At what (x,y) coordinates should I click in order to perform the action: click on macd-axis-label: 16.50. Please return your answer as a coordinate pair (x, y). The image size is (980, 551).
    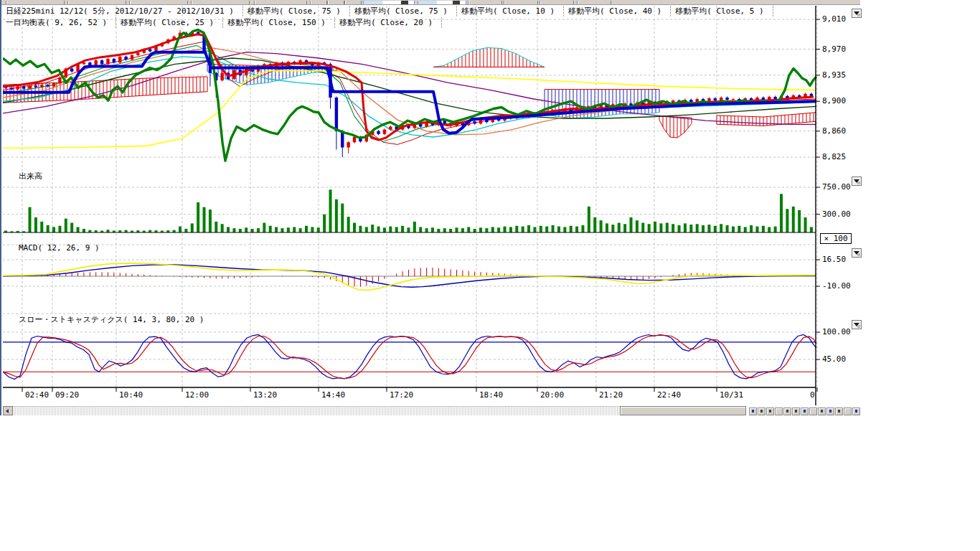
    Looking at the image, I should click on (834, 260).